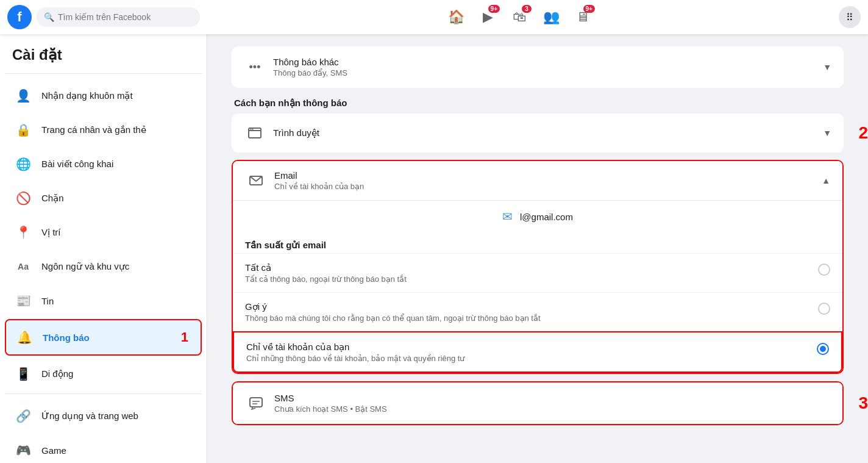 This screenshot has height=463, width=868. I want to click on sms-row: SMS Chưa kích hoạt SMS • Bật SMS, so click(538, 403).